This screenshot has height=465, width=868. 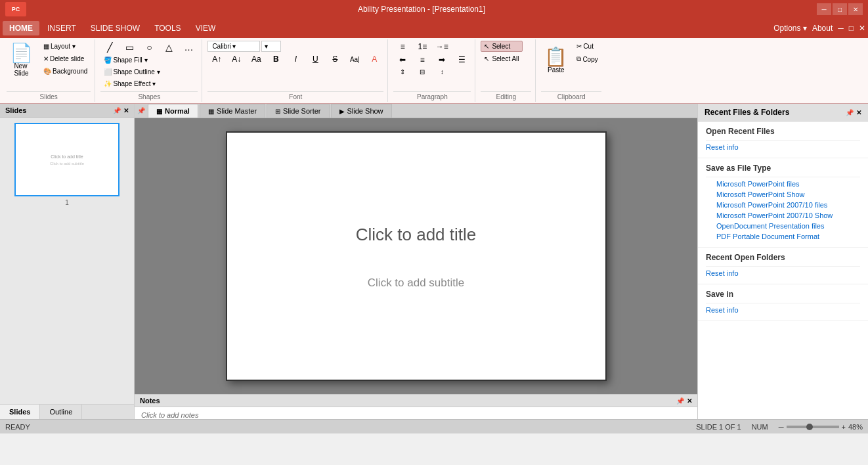 What do you see at coordinates (840, 9) in the screenshot?
I see `maximize-button: □` at bounding box center [840, 9].